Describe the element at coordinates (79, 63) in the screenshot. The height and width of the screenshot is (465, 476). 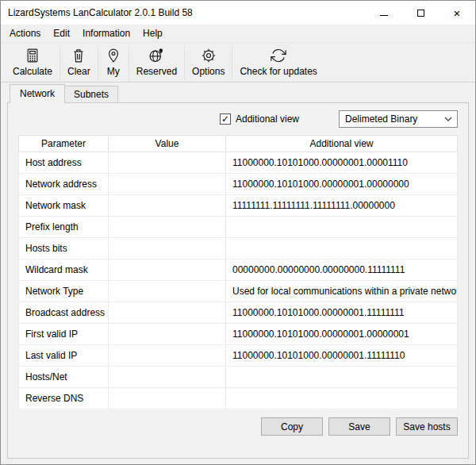
I see `clear-button: Clear` at that location.